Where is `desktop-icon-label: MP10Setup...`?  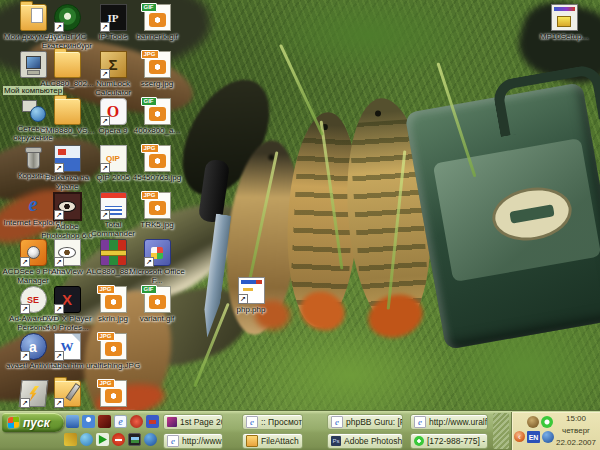
desktop-icon-label: MP10Setup... is located at coordinates (564, 36).